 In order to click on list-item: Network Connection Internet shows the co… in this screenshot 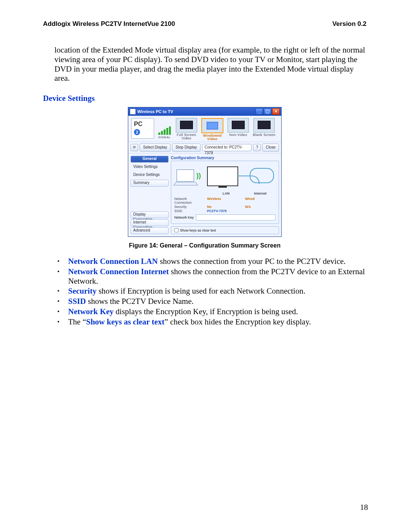, I will do `click(212, 276)`.